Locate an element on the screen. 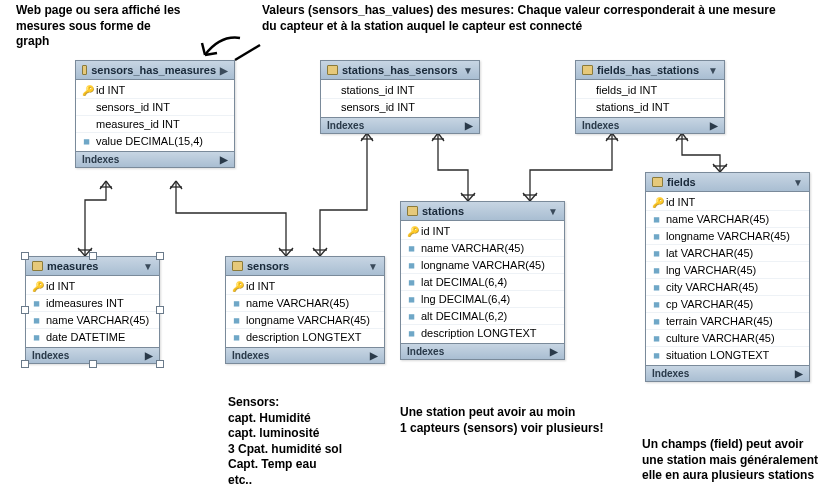 The image size is (830, 500). annotation-values: Valeurs (sensors_has_values) des mesures… is located at coordinates (542, 18).